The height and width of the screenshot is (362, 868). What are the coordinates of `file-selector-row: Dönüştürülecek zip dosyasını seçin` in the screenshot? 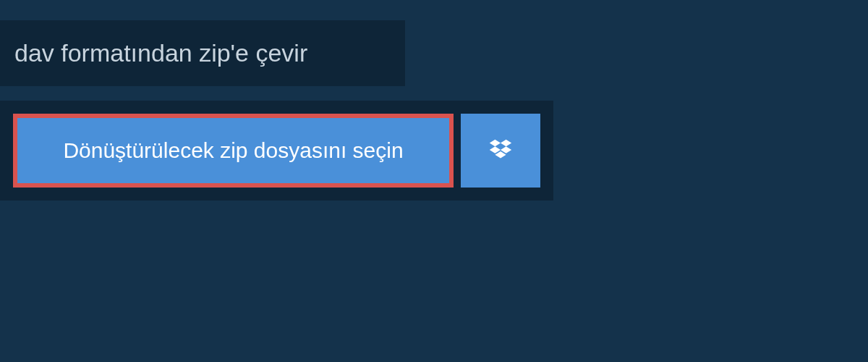 It's located at (276, 151).